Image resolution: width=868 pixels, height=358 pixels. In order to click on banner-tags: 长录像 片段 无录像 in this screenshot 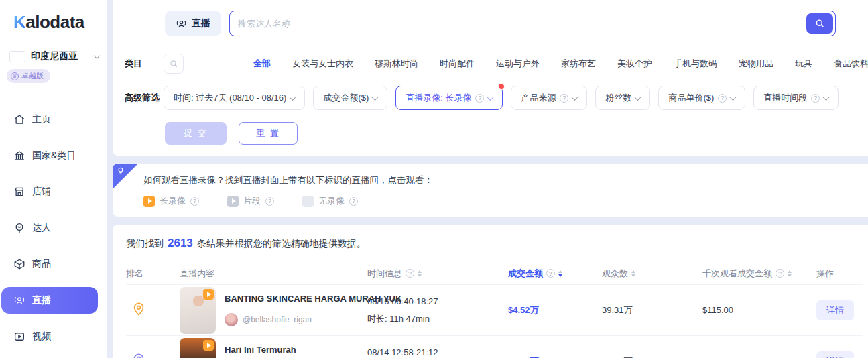, I will do `click(505, 201)`.